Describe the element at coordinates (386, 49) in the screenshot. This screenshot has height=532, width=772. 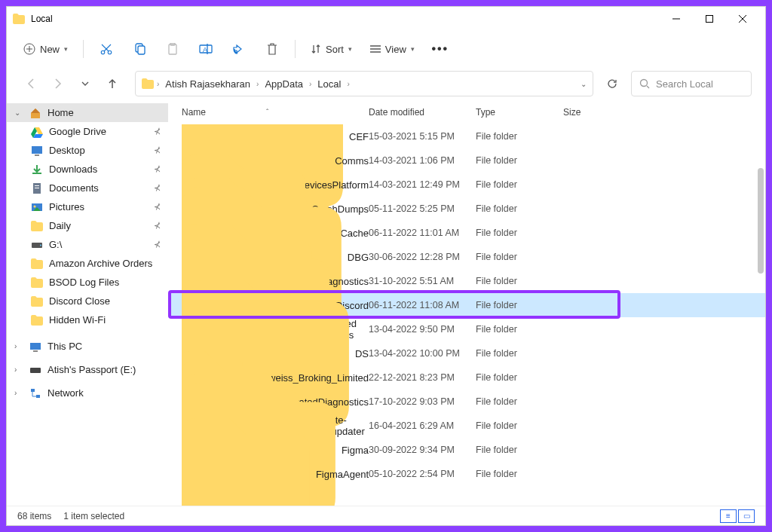
I see `toolbar: New ▾ A Sort ▾ View ▾ •••` at that location.